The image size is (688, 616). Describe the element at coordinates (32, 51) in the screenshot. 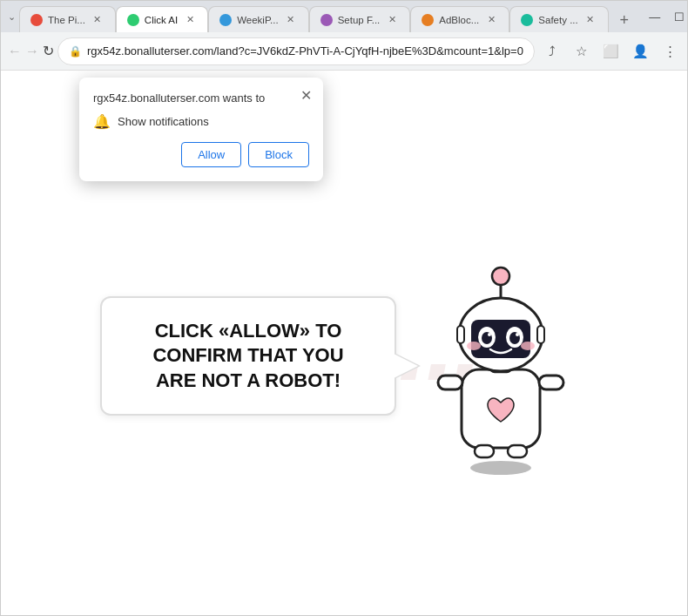

I see `forward-button: →` at that location.